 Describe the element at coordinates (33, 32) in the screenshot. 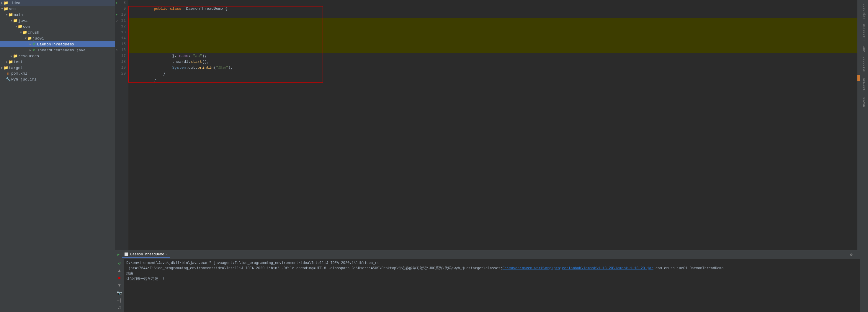

I see `tree-label: crush` at that location.